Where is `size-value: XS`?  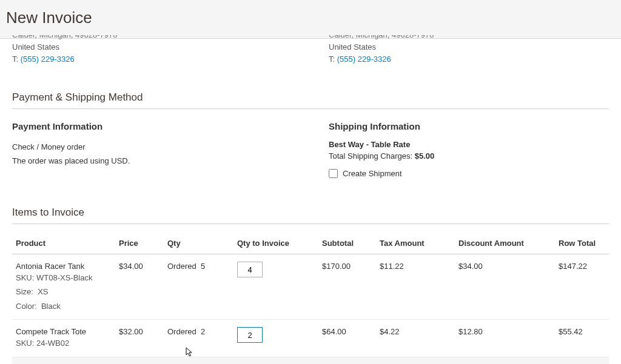
size-value: XS is located at coordinates (42, 292).